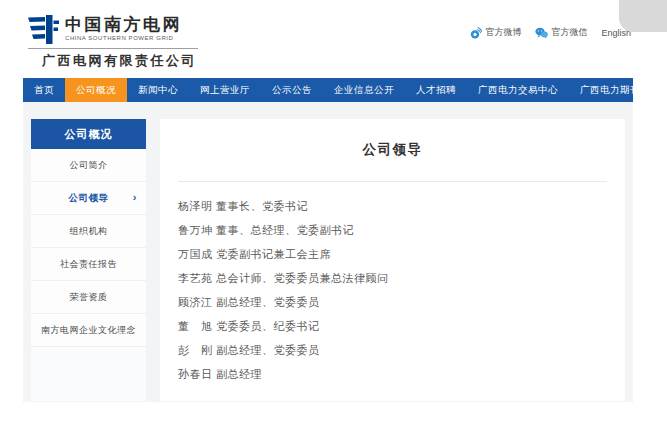 The width and height of the screenshot is (667, 442). I want to click on nav-item-enterprise-info-disclosure: 企业信息公开, so click(364, 90).